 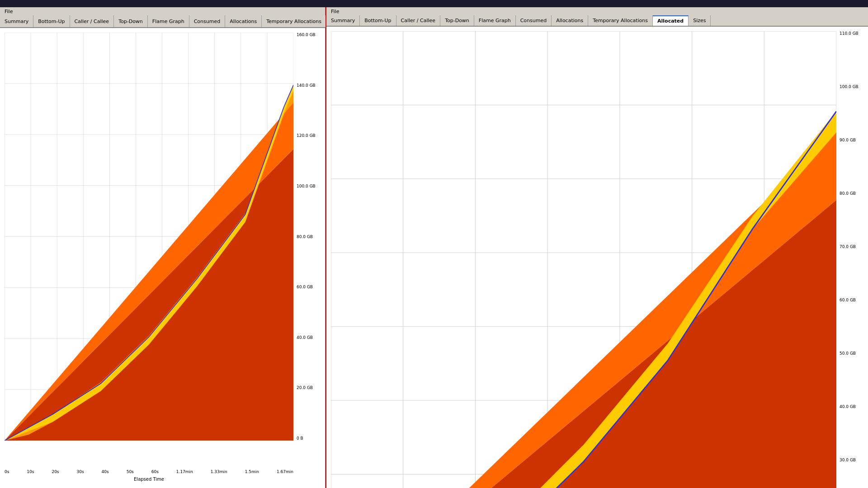 I want to click on tab-caller--callee-right: Caller / Callee, so click(x=419, y=21).